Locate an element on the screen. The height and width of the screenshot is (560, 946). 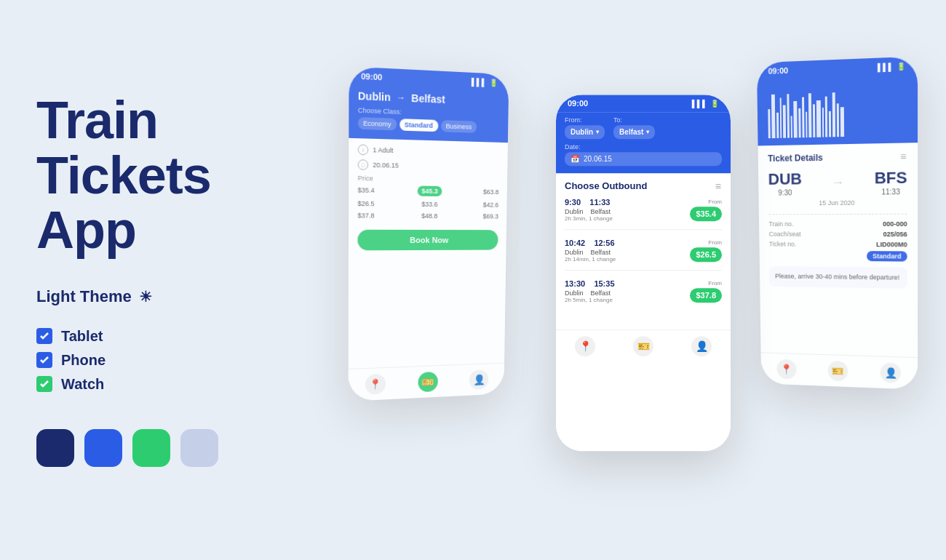
from-col: From: Dublin ▾ is located at coordinates (585, 128).